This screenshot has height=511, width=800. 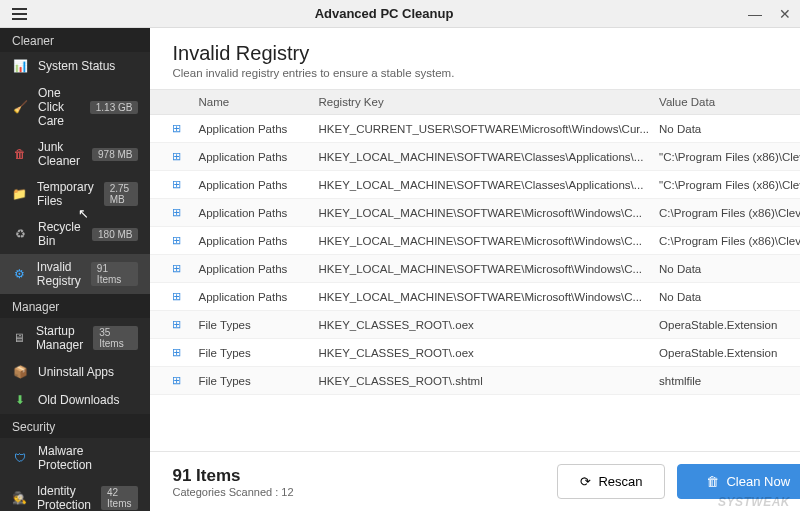 What do you see at coordinates (60, 338) in the screenshot?
I see `sidebar-item-label: Startup Manager` at bounding box center [60, 338].